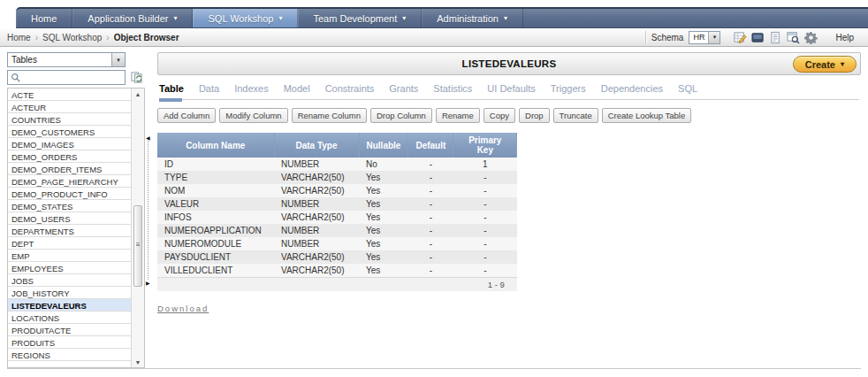 The height and width of the screenshot is (377, 868). I want to click on table-cell: ID, so click(216, 165).